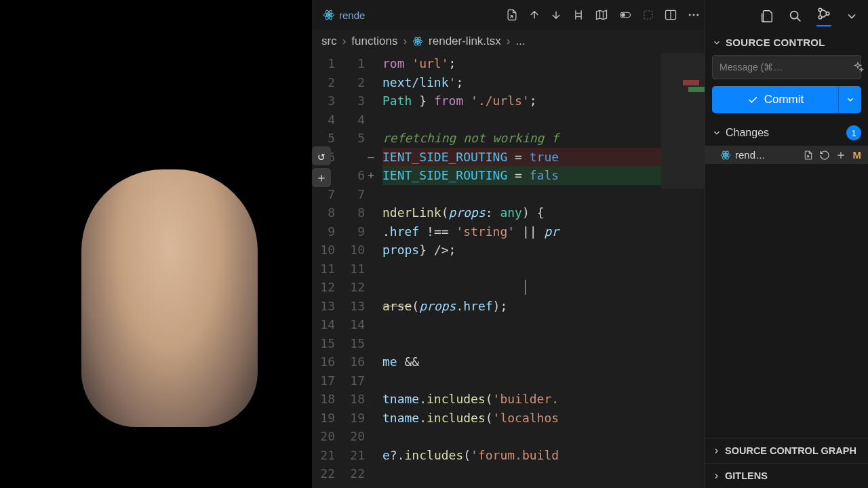 This screenshot has width=868, height=488. I want to click on scm-title: SOURCE CONTROL, so click(776, 42).